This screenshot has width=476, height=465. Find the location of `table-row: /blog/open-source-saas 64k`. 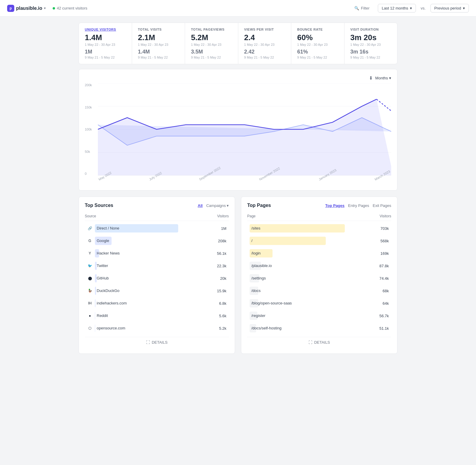

table-row: /blog/open-source-saas 64k is located at coordinates (319, 303).